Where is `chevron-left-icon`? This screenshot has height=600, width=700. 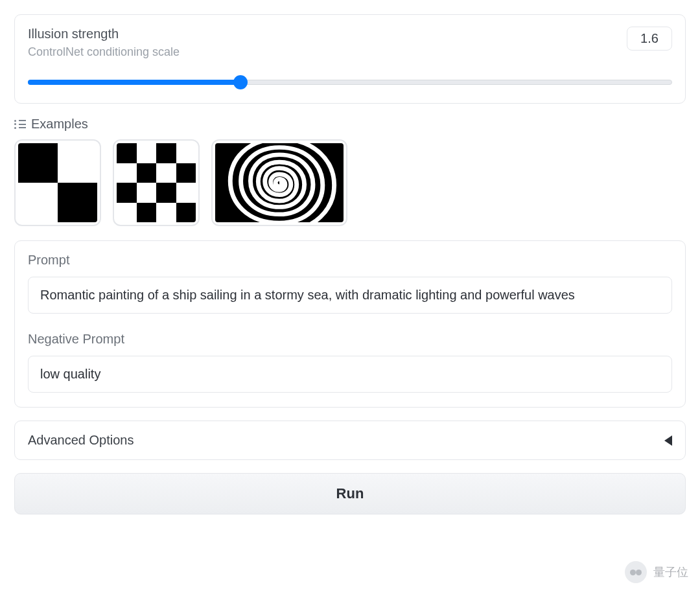
chevron-left-icon is located at coordinates (668, 441).